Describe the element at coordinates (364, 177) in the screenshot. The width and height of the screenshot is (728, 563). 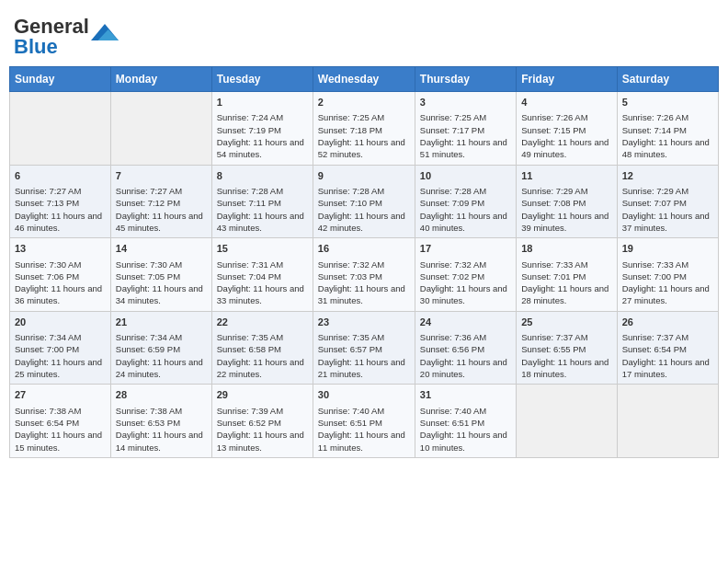
I see `day-number: 9` at that location.